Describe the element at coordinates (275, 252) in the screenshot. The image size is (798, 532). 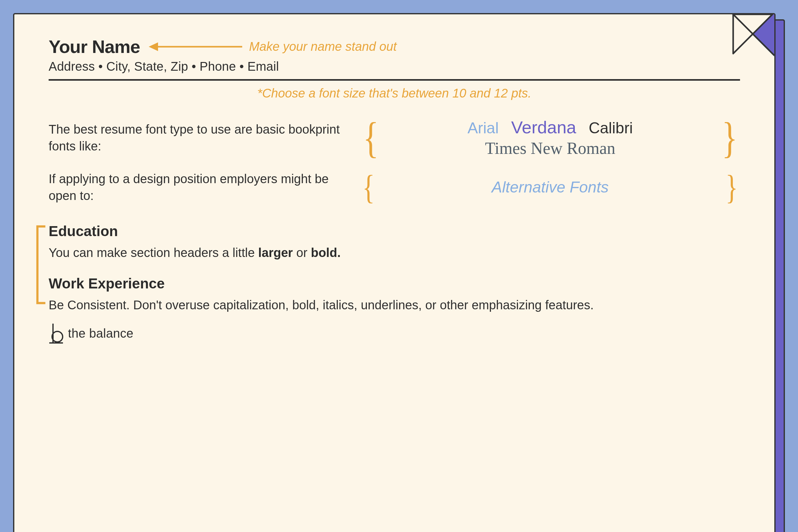
I see `education-bold-larger: larger` at that location.